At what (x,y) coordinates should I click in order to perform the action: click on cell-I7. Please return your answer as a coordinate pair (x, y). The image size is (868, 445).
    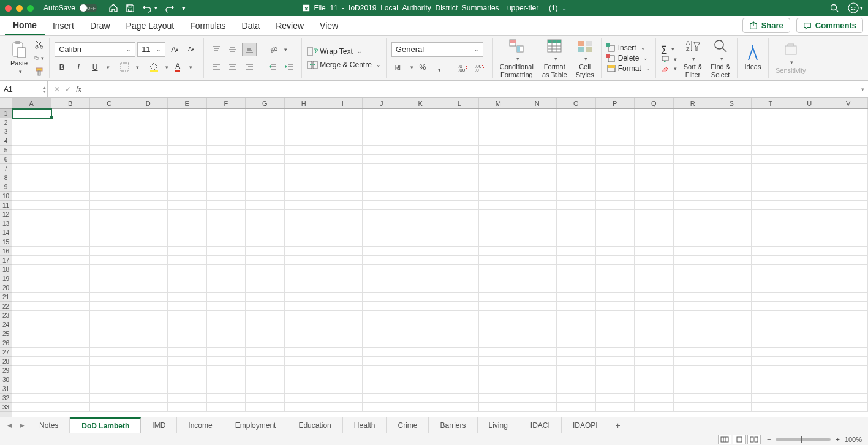
    Looking at the image, I should click on (343, 169).